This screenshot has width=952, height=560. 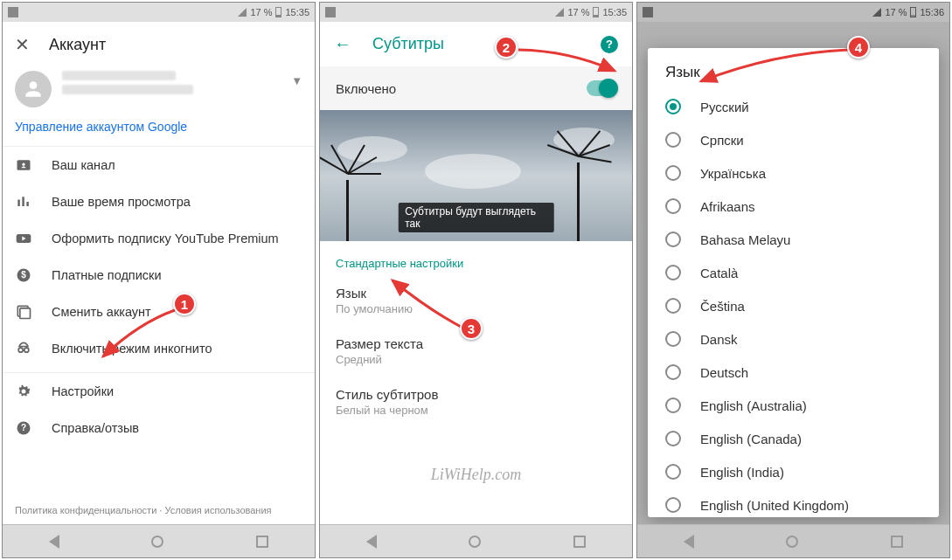 I want to click on language-label: Dansk, so click(x=719, y=339).